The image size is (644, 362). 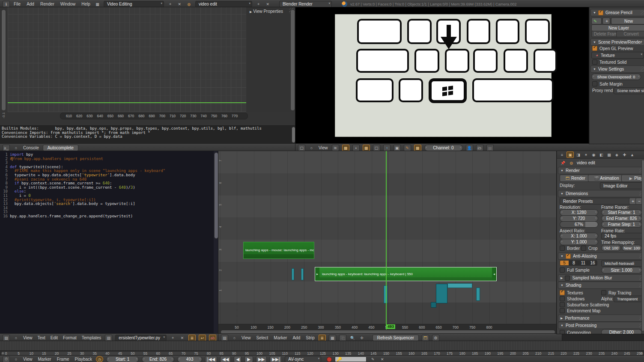 What do you see at coordinates (601, 155) in the screenshot?
I see `properties-tab-constraints: ◧` at bounding box center [601, 155].